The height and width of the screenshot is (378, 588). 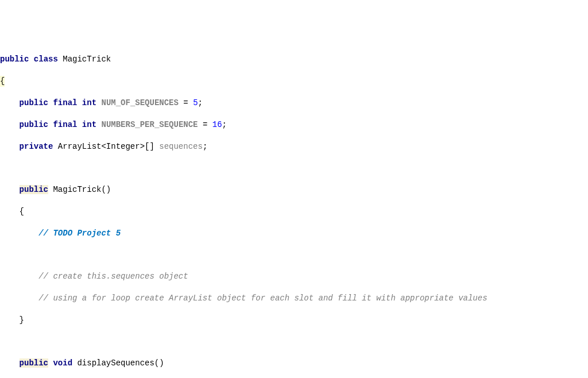 I want to click on constant-name: NUMBERS_PER_SEQUENCE, so click(x=149, y=125).